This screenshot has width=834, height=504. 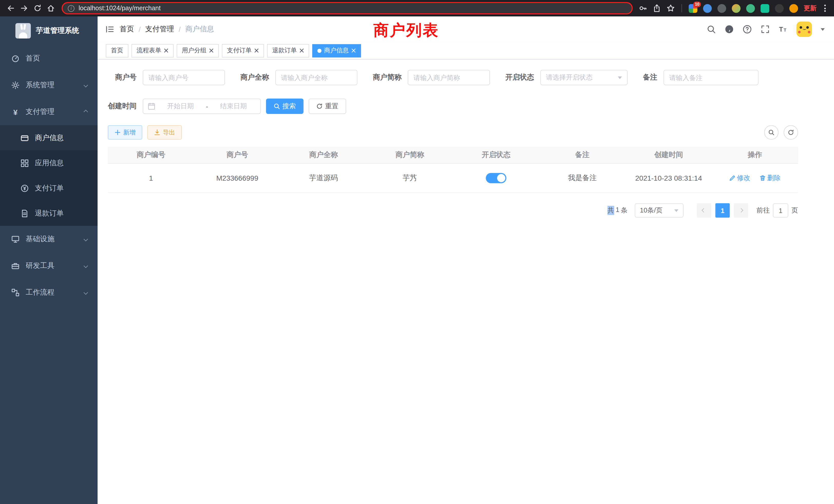 I want to click on password-key-icon, so click(x=643, y=8).